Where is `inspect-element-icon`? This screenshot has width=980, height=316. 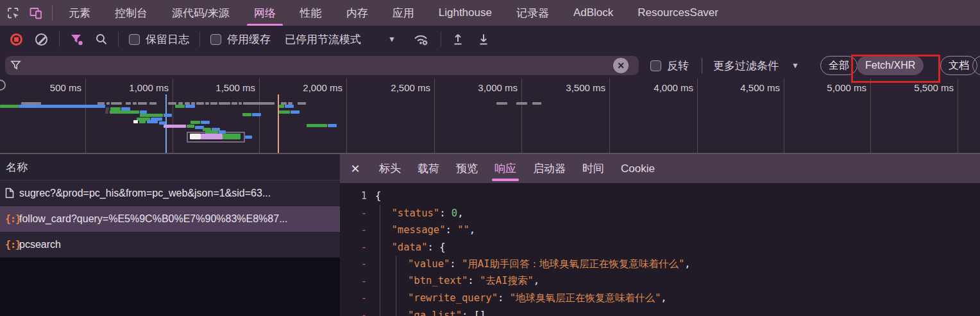
inspect-element-icon is located at coordinates (13, 13).